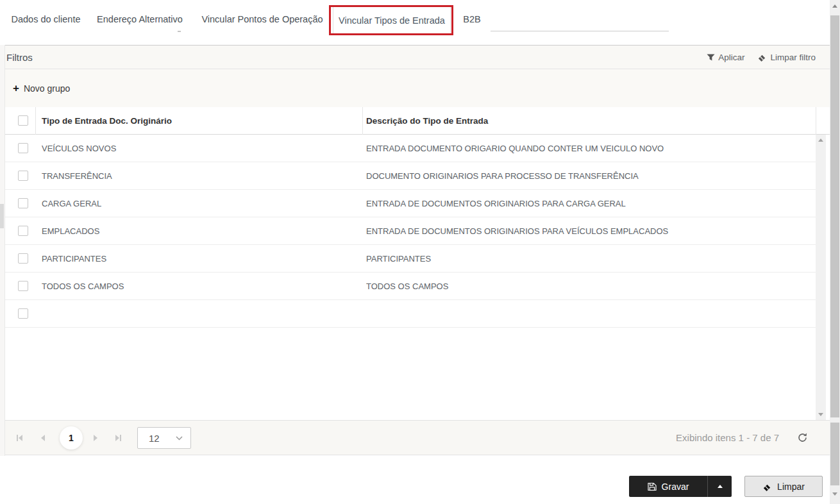  What do you see at coordinates (668, 486) in the screenshot?
I see `save-button: Gravar` at bounding box center [668, 486].